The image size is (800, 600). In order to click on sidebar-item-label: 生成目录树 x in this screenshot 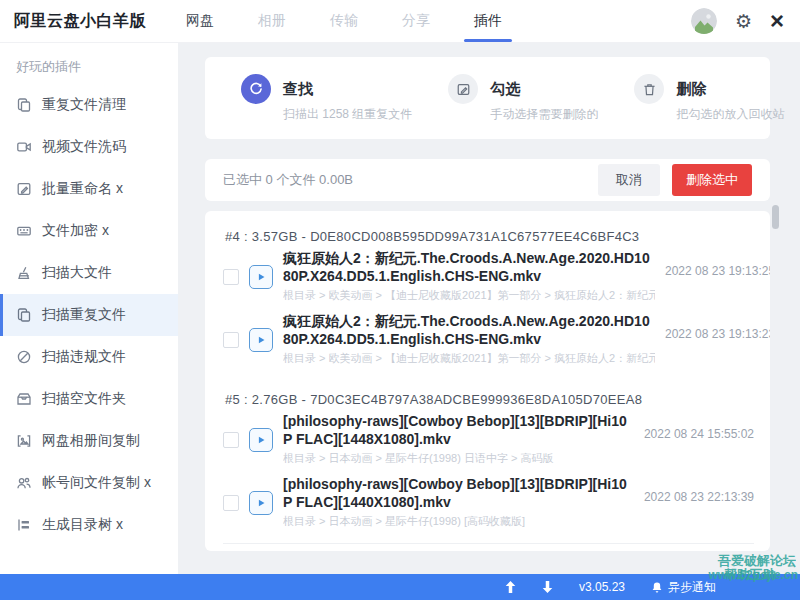, I will do `click(82, 525)`.